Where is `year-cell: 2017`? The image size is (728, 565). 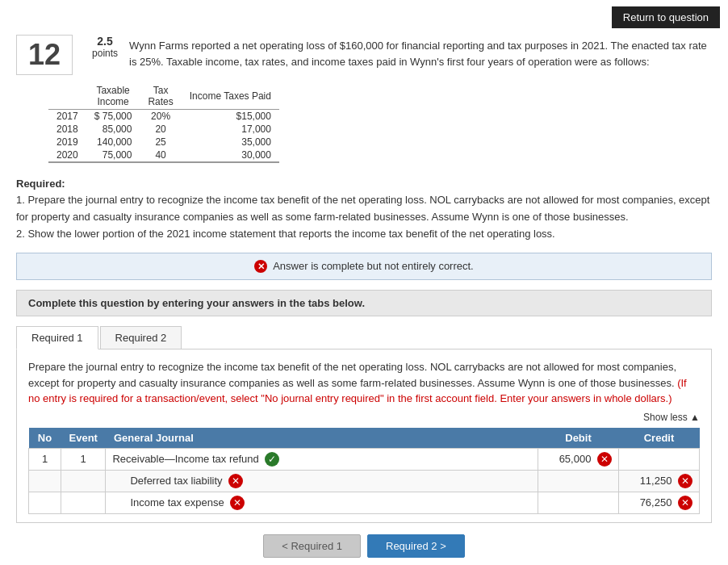
year-cell: 2017 is located at coordinates (68, 116).